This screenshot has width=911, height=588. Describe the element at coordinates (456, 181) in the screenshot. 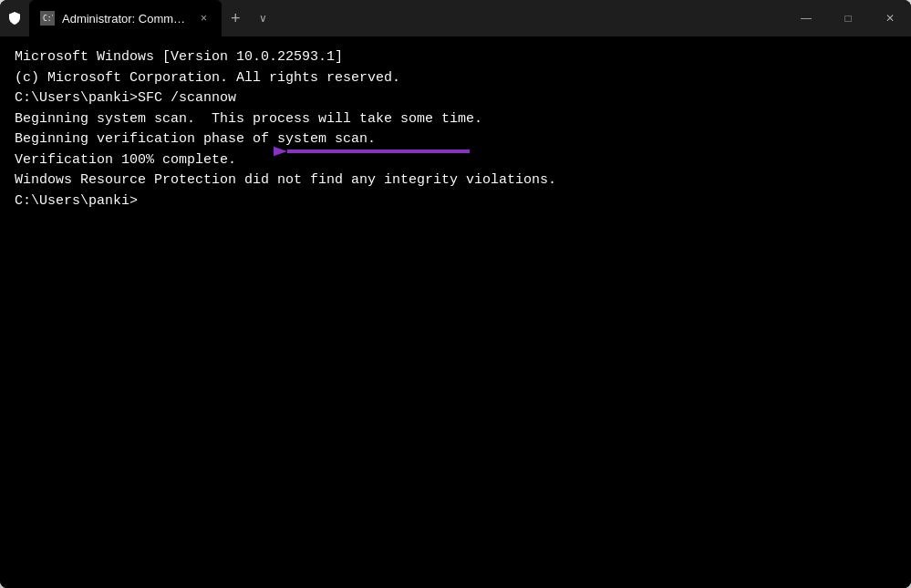

I see `terminal-line-11: Windows Resource Protection did not find…` at that location.